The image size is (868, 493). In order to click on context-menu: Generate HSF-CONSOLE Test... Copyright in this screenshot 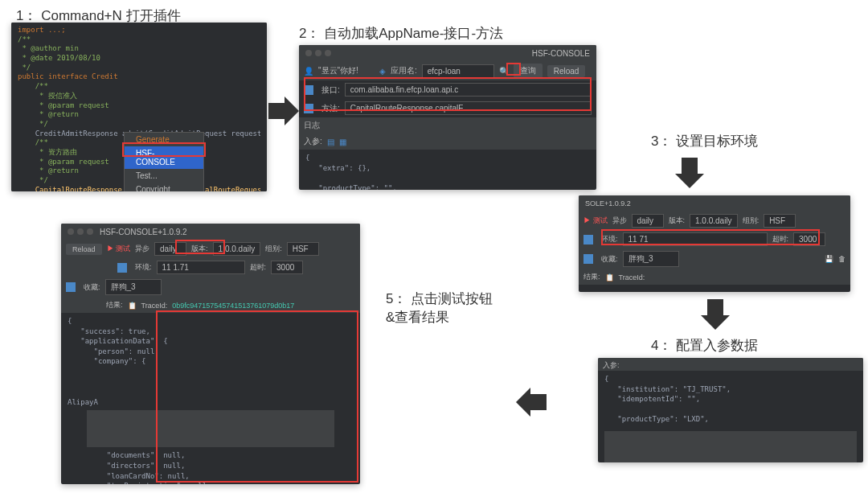, I will do `click(164, 162)`.